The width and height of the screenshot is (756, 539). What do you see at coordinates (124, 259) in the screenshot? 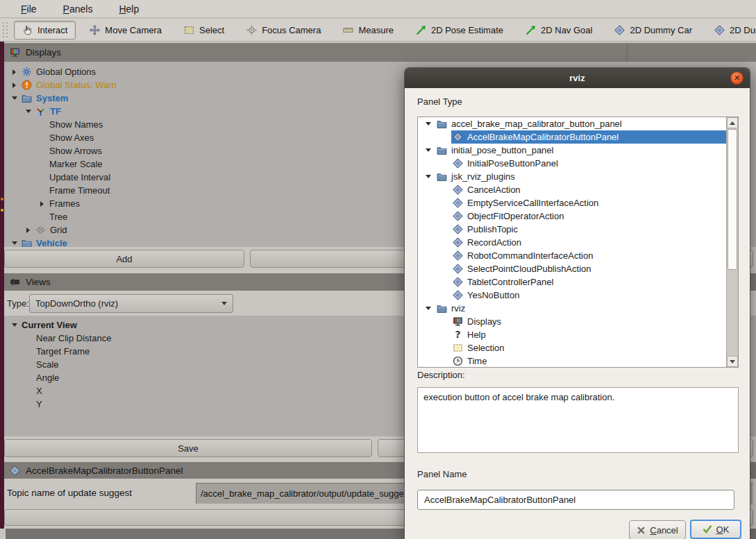
I see `add-button: Add` at bounding box center [124, 259].